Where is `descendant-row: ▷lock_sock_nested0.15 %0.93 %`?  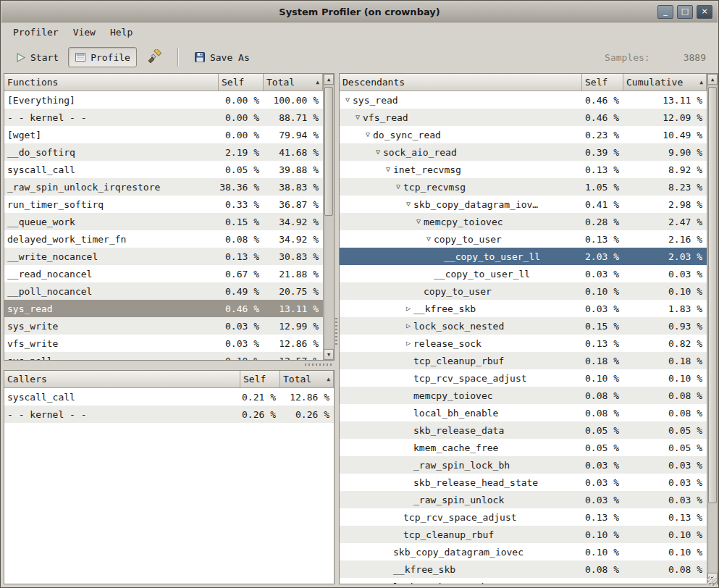
descendant-row: ▷lock_sock_nested0.15 %0.93 % is located at coordinates (523, 326).